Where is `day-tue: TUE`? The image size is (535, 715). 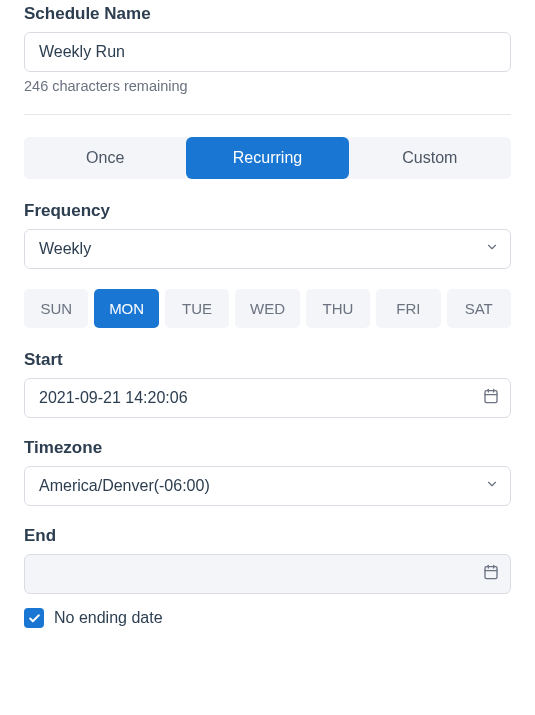 day-tue: TUE is located at coordinates (197, 308).